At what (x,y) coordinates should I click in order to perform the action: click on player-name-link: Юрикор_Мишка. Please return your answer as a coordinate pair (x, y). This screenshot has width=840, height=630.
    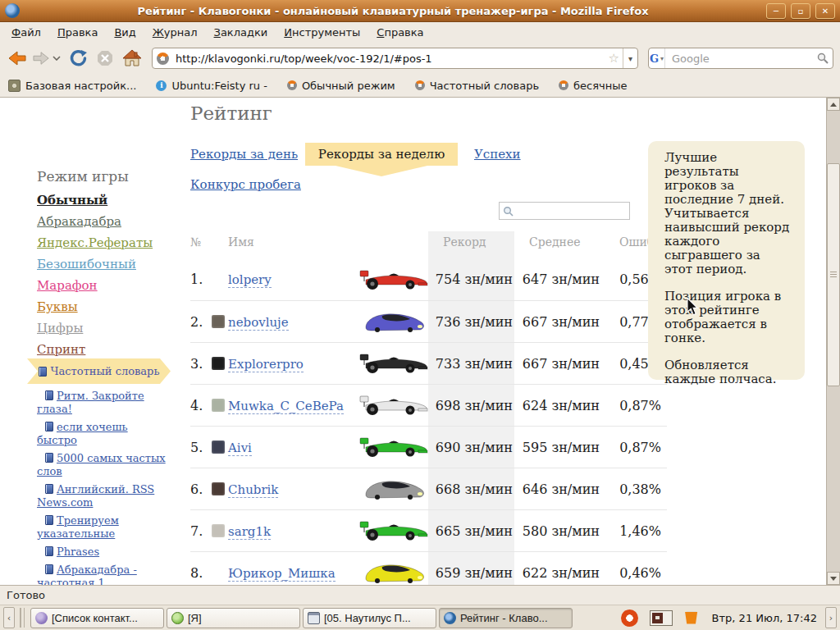
    Looking at the image, I should click on (282, 574).